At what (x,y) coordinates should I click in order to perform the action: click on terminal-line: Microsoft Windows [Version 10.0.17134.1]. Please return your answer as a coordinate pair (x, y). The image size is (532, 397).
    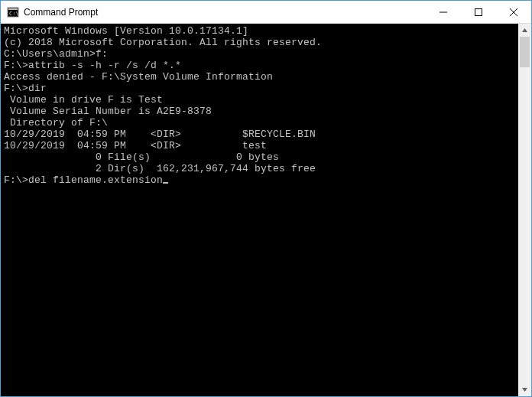
    Looking at the image, I should click on (261, 31).